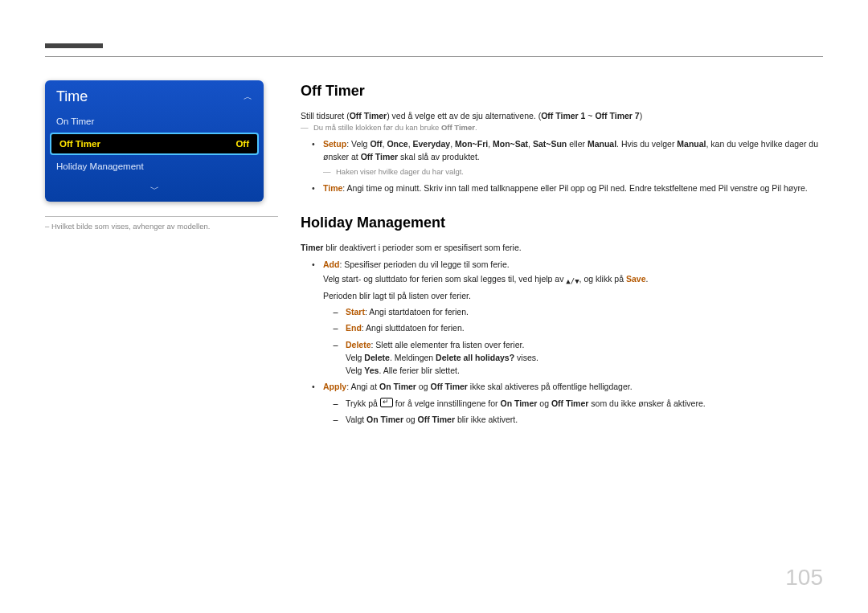  I want to click on up-down-arrows-icon: ▲/▼, so click(572, 282).